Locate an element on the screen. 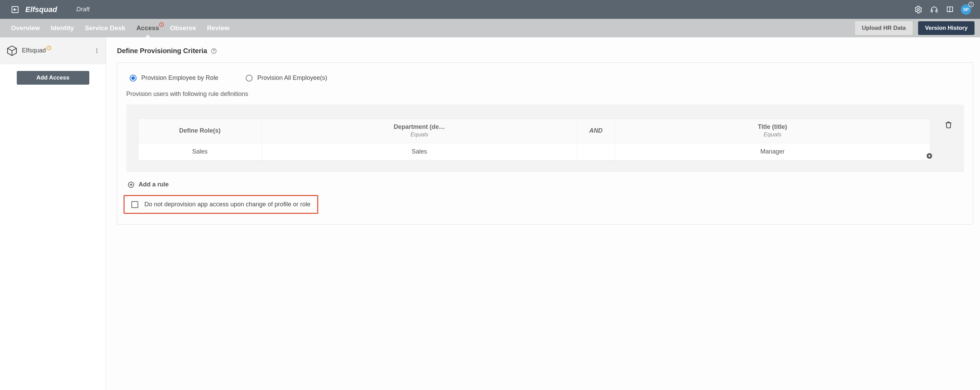 The width and height of the screenshot is (980, 390). tab-nav: Overview Identity Service Desk Access Ob… is located at coordinates (490, 28).